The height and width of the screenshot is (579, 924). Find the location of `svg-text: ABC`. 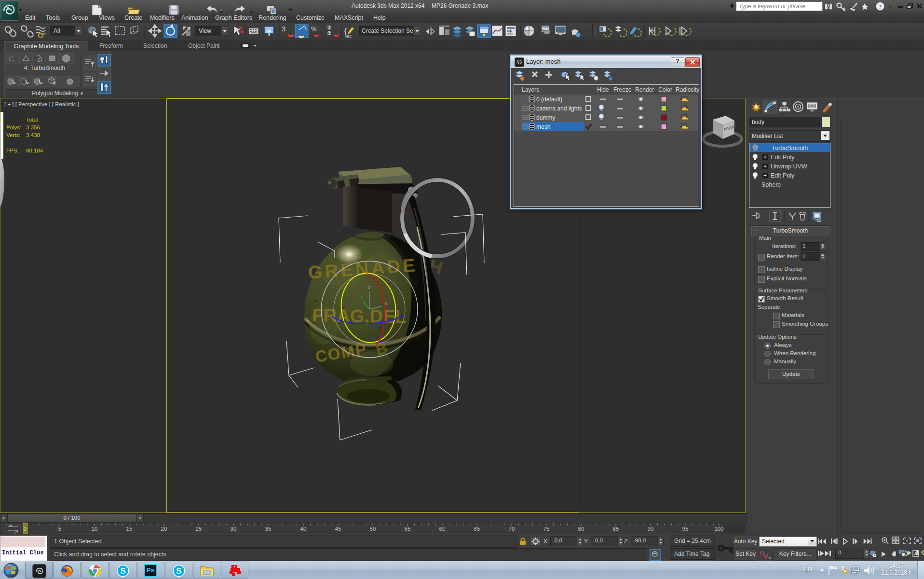

svg-text: ABC is located at coordinates (348, 37).